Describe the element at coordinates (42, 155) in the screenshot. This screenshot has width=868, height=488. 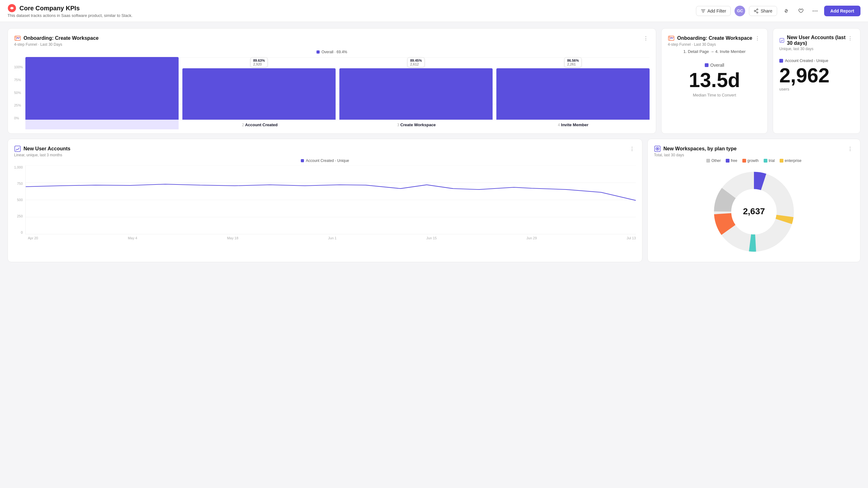
I see `line-card-subtitle: Linear, unique, last 3 months` at that location.